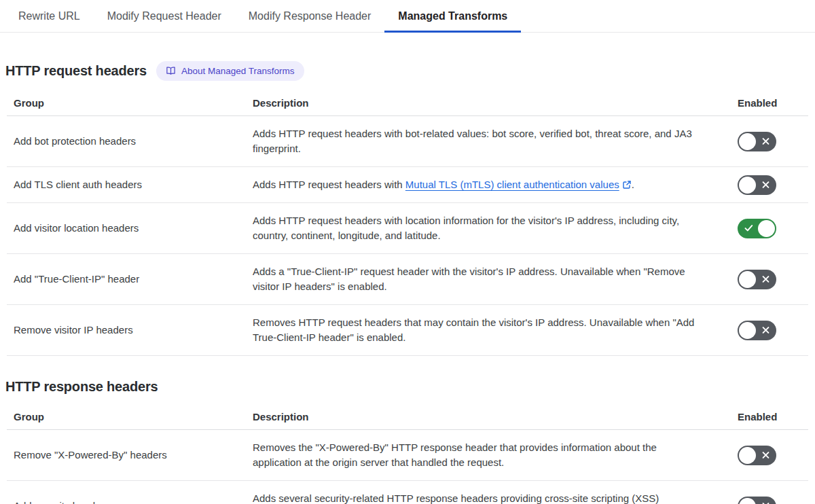 This screenshot has width=815, height=504. I want to click on table-row: Remove "X-Powered-By" headers Removes th…, so click(408, 455).